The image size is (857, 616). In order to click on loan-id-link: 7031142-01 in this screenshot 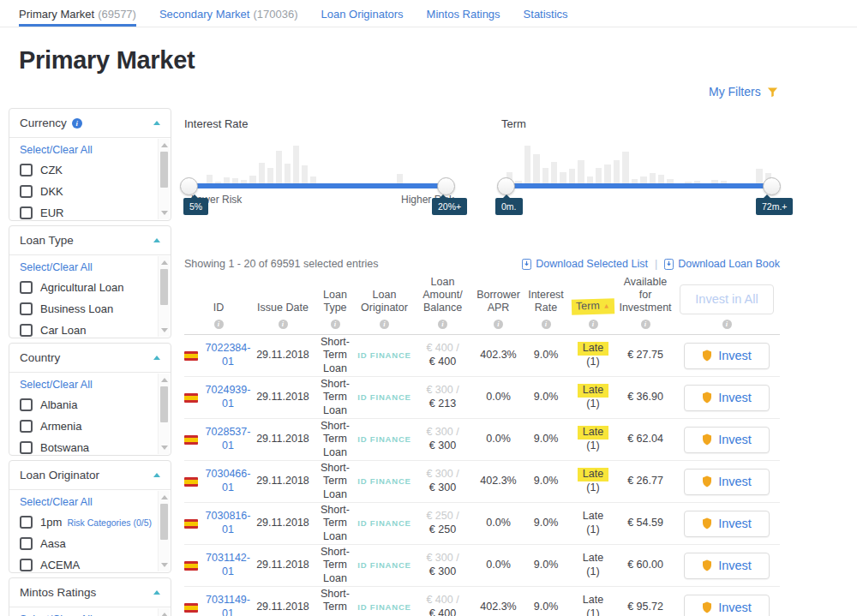, I will do `click(228, 565)`.